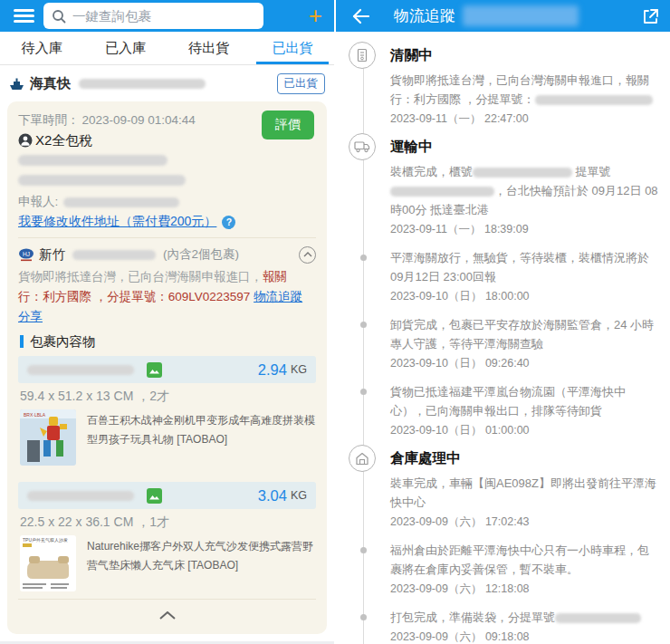 This screenshot has width=670, height=644. What do you see at coordinates (168, 341) in the screenshot?
I see `contents-header: 包裹內容物` at bounding box center [168, 341].